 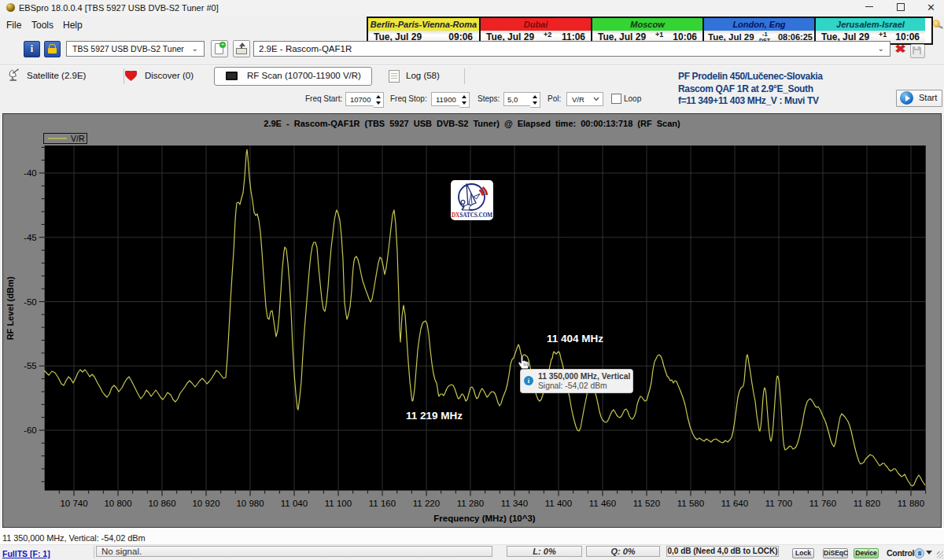 What do you see at coordinates (485, 518) in the screenshot?
I see `svg-text: Frequency (MHz) (10^3)` at bounding box center [485, 518].